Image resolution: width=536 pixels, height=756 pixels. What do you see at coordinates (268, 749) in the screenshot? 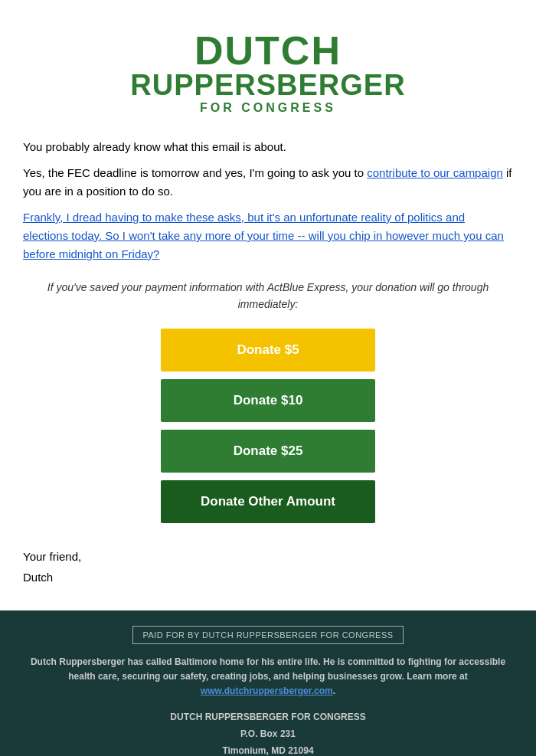
I see `footer-city-state: Timonium, MD 21094` at bounding box center [268, 749].